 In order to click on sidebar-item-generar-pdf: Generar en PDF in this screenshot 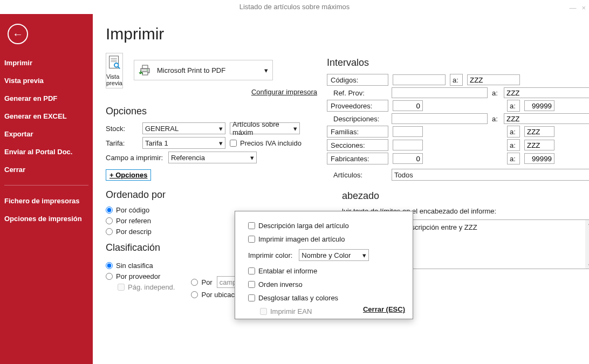, I will do `click(46, 98)`.